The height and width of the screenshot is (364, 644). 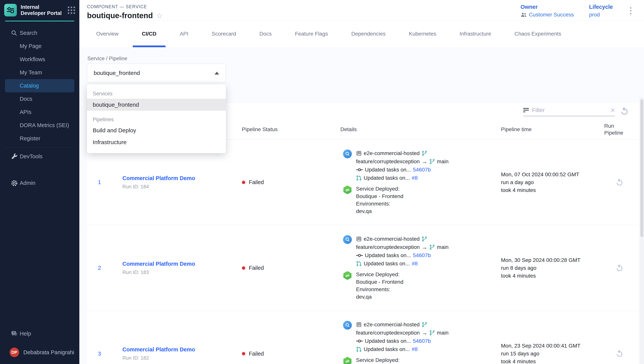 What do you see at coordinates (40, 334) in the screenshot?
I see `sidebar-item-help: ? Help` at bounding box center [40, 334].